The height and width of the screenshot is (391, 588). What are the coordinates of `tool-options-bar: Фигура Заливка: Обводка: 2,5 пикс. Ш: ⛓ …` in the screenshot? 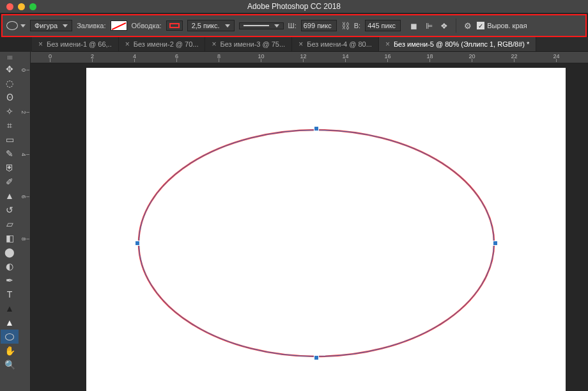 It's located at (294, 26).